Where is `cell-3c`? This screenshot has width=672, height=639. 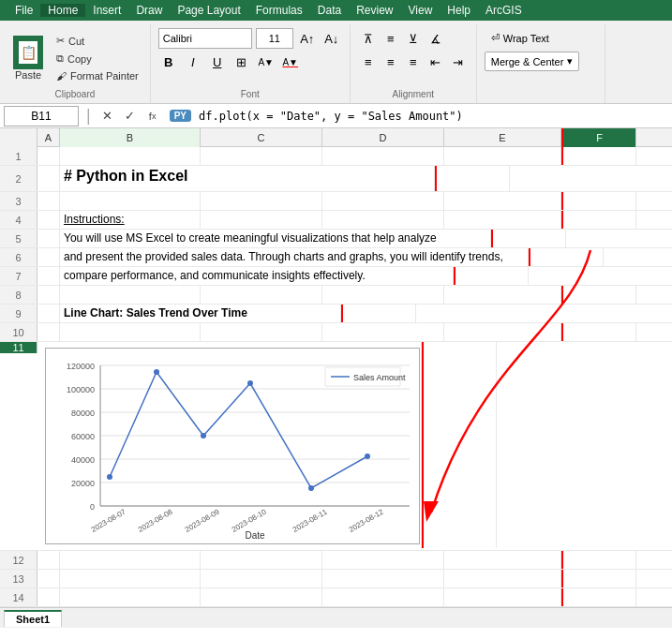 cell-3c is located at coordinates (261, 201).